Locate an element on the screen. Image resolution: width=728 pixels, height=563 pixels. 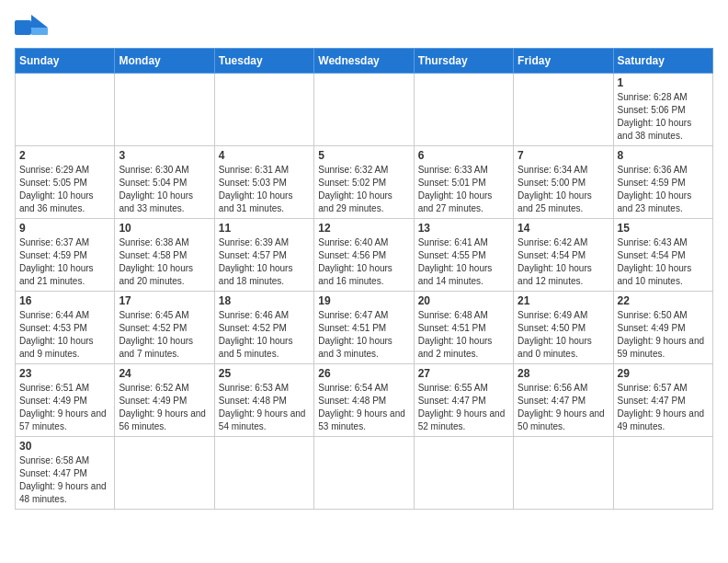
calendar-cell: 14Sunrise: 6:42 AM Sunset: 4:54 PM Dayli… is located at coordinates (563, 256).